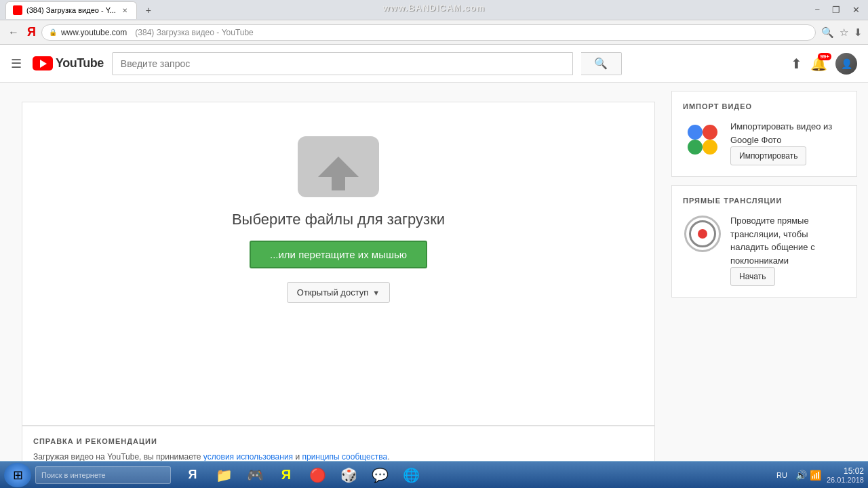  I want to click on youtube-name: YouTube, so click(80, 64).